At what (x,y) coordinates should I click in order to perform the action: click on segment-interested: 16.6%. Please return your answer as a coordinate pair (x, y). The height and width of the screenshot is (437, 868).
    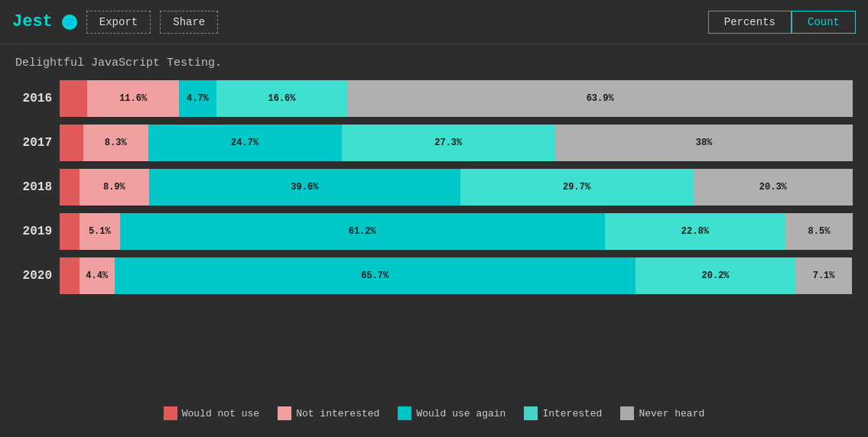
    Looking at the image, I should click on (282, 99).